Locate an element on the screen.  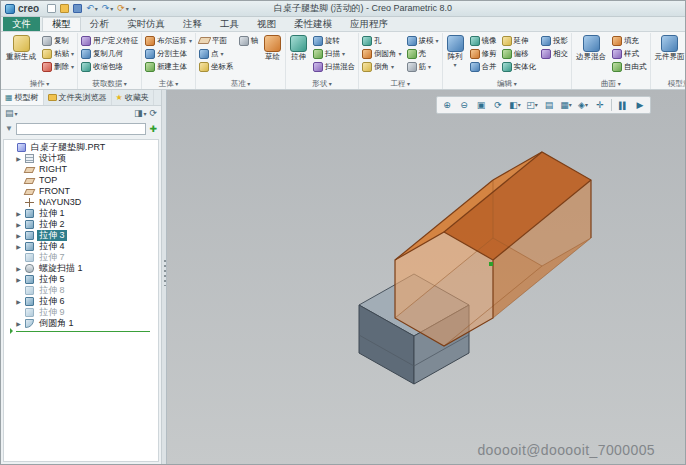
tree-item-suppressed-extrude: 拉伸 9 is located at coordinates (81, 312).